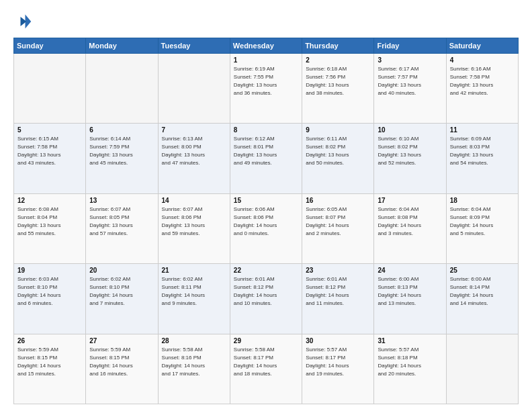 The image size is (532, 411). Describe the element at coordinates (410, 369) in the screenshot. I see `calendar-cell: 31Sunrise: 5:57 AM Sunset: 8:18 PM Dayli…` at that location.